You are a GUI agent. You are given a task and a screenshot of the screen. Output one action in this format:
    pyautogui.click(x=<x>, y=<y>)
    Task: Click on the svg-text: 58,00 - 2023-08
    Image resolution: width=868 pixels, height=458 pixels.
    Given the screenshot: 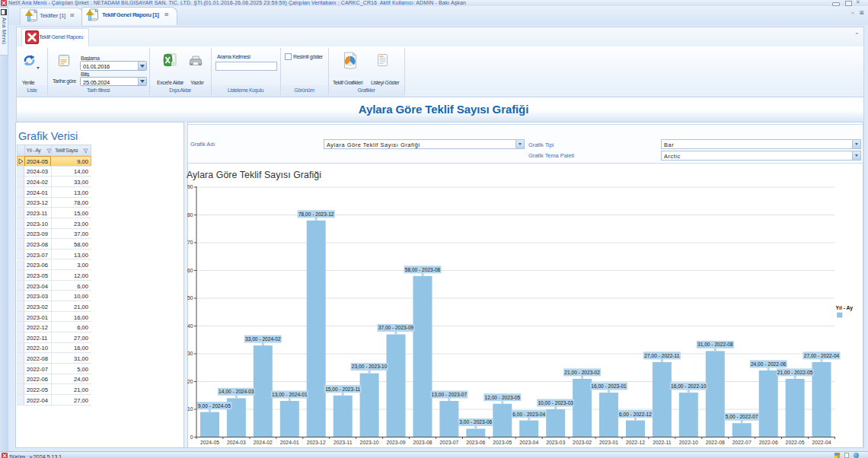 What is the action you would take?
    pyautogui.click(x=423, y=269)
    